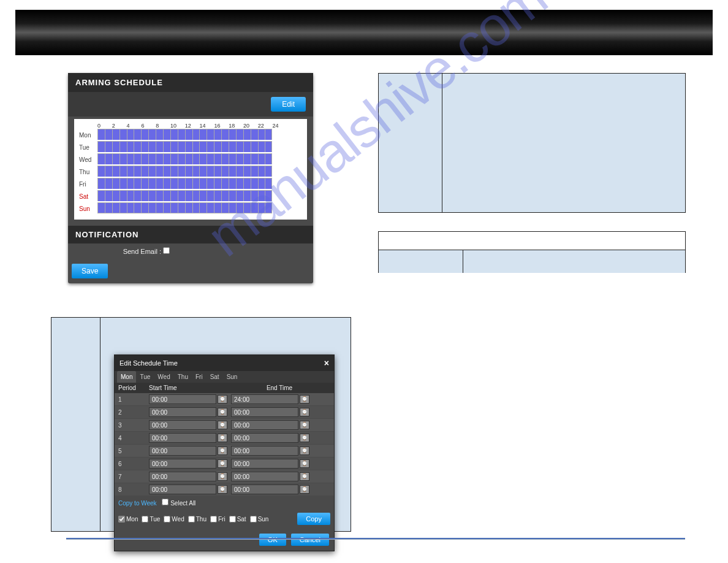  I want to click on cancel-button: Cancel, so click(310, 540).